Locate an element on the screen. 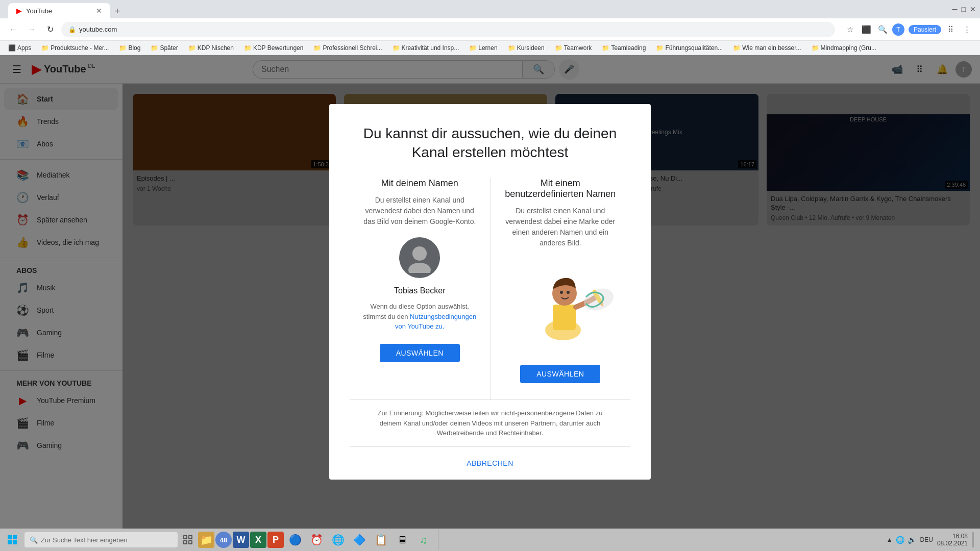 The height and width of the screenshot is (551, 980). menu-btn: ⋮ is located at coordinates (967, 30).